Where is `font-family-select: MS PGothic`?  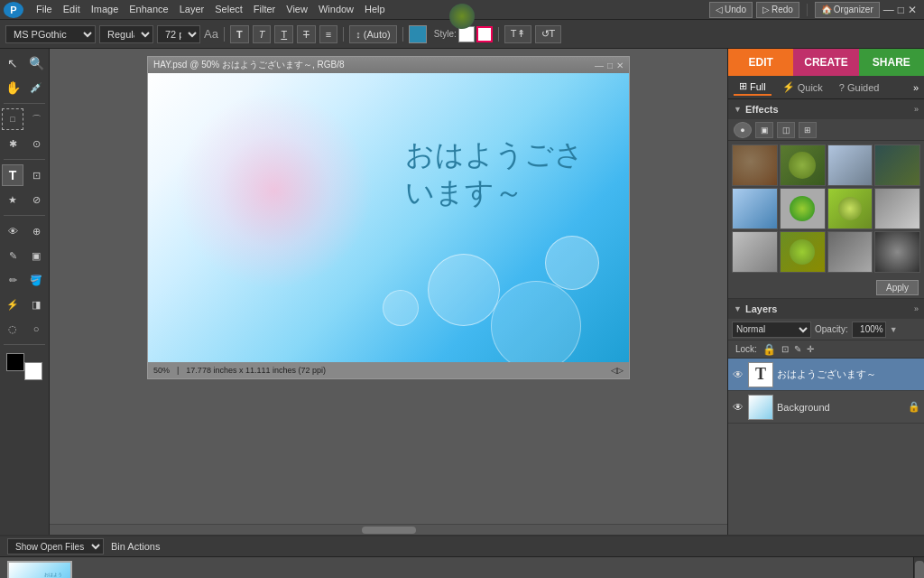
font-family-select: MS PGothic is located at coordinates (51, 34).